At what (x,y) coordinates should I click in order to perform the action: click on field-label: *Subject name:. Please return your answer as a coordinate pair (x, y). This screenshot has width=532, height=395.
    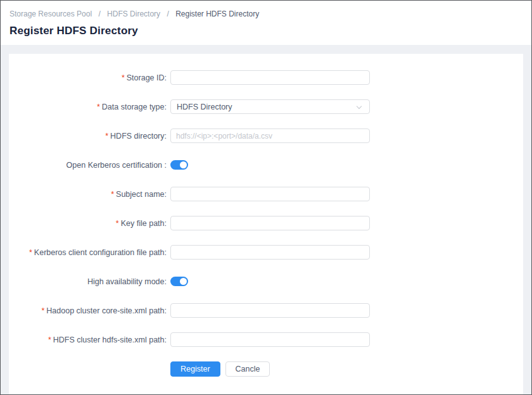
    Looking at the image, I should click on (90, 194).